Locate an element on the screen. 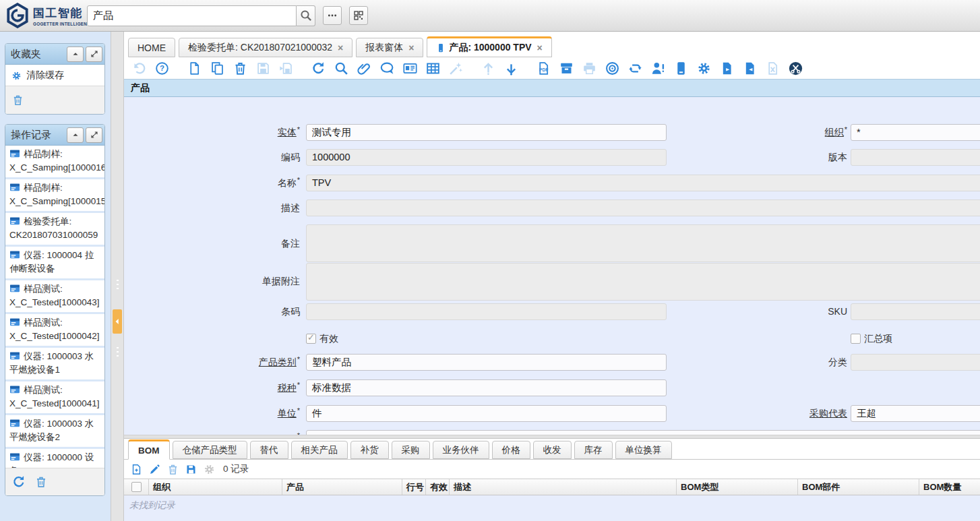  new-doc-icon is located at coordinates (194, 69).